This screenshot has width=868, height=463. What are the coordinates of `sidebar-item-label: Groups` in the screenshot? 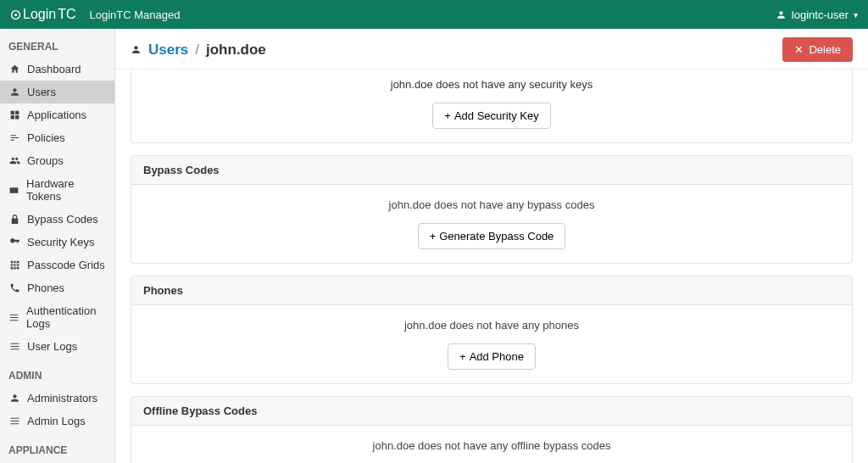 It's located at (46, 161).